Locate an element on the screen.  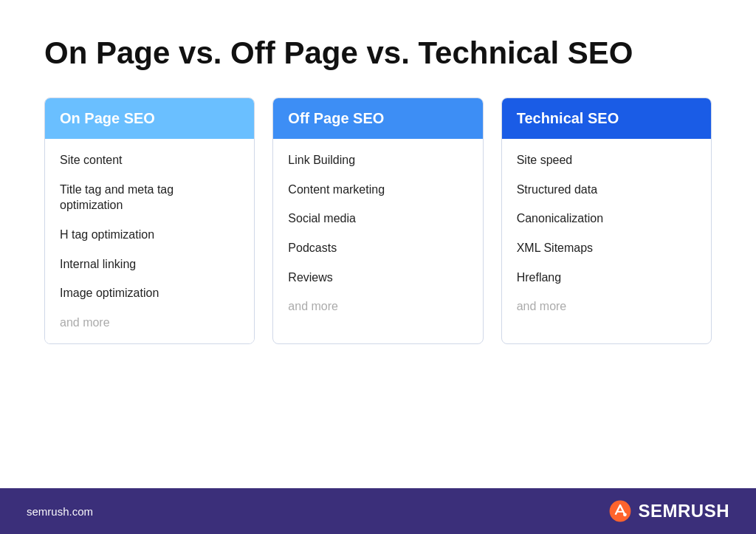
list-item: Site content is located at coordinates (149, 160).